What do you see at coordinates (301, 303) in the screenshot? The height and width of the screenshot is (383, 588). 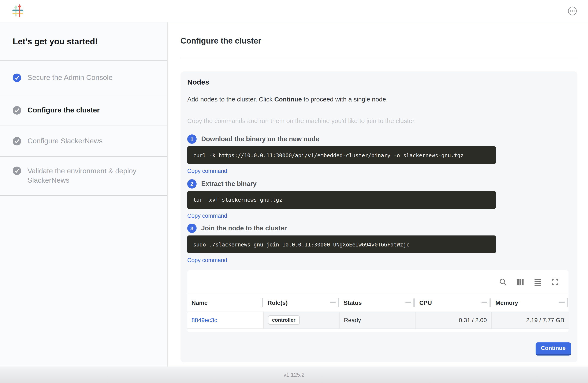 I see `column-header-roles: Role(s)` at bounding box center [301, 303].